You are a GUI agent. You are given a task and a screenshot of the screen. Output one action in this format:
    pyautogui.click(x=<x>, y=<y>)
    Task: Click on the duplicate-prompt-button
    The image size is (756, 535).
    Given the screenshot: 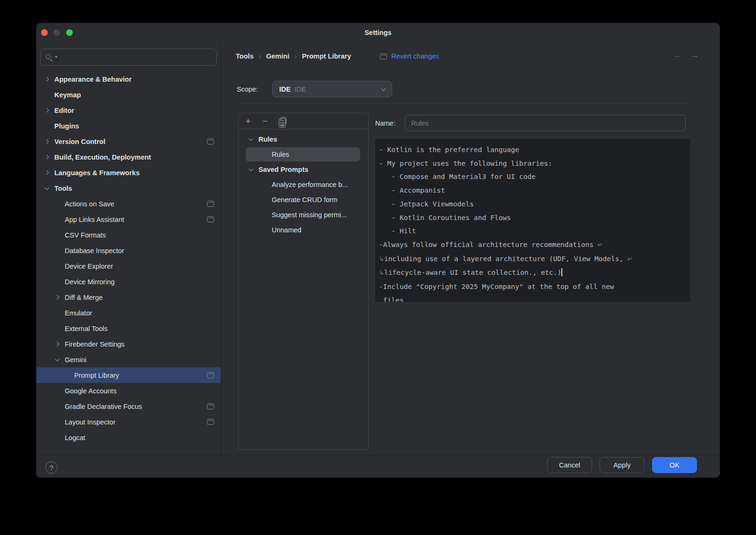 What is the action you would take?
    pyautogui.click(x=282, y=121)
    